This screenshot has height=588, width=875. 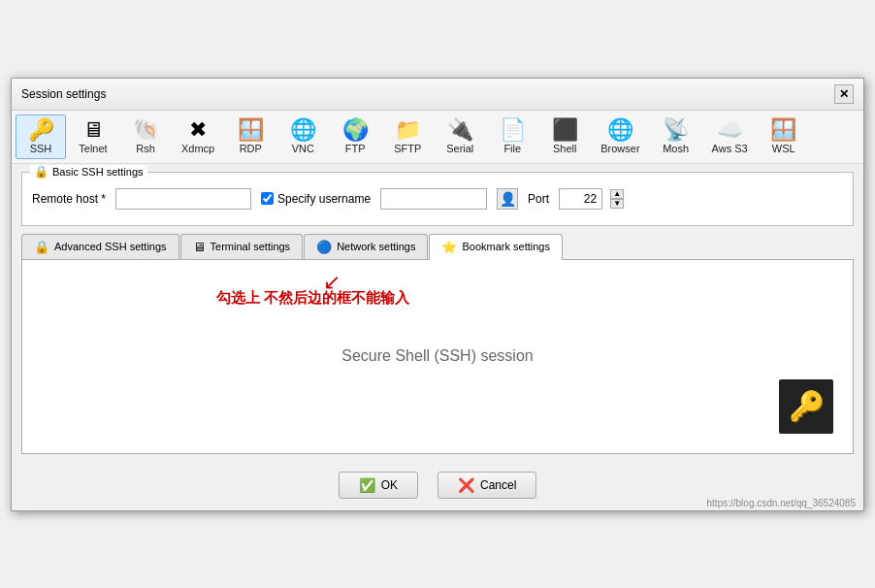 I want to click on ok-label: OK, so click(x=390, y=485).